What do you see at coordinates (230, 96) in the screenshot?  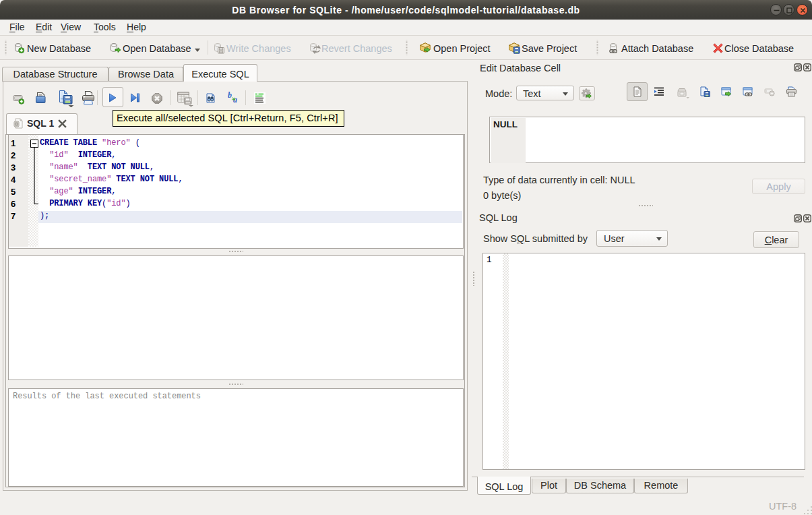 I see `svg-text: b` at bounding box center [230, 96].